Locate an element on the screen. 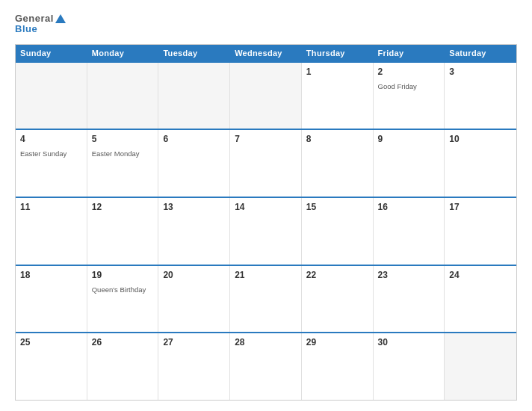  holiday-label: Queen's Birthday is located at coordinates (120, 290).